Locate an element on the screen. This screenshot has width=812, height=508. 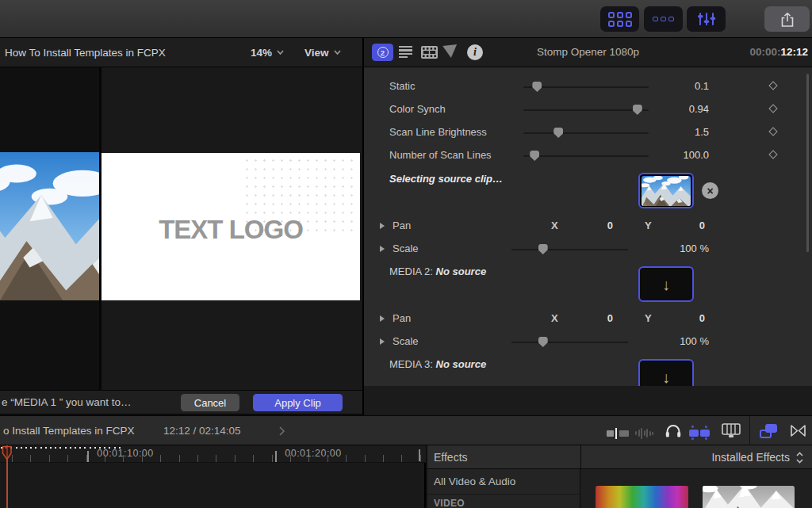
parameter-label: Waviness is located at coordinates (412, 68).